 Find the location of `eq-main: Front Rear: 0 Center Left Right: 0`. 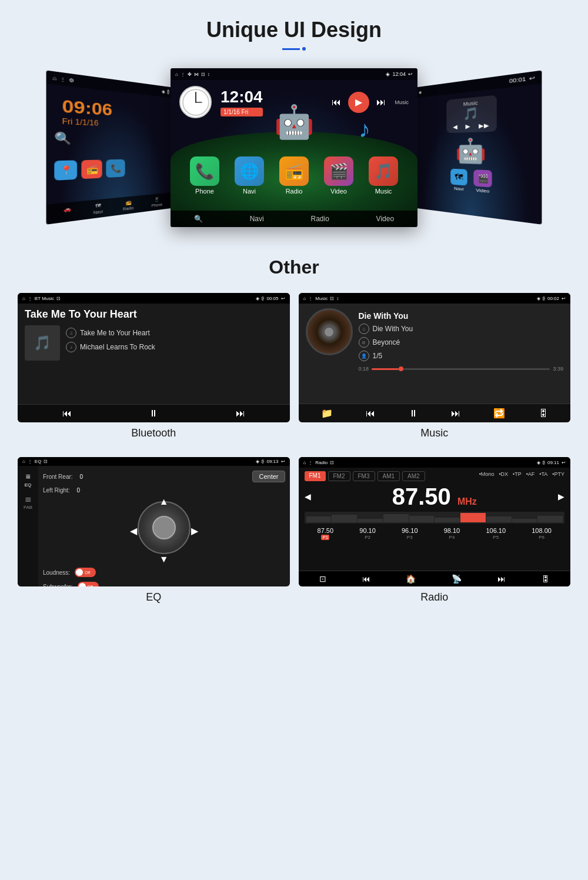

eq-main: Front Rear: 0 Center Left Right: 0 is located at coordinates (164, 526).